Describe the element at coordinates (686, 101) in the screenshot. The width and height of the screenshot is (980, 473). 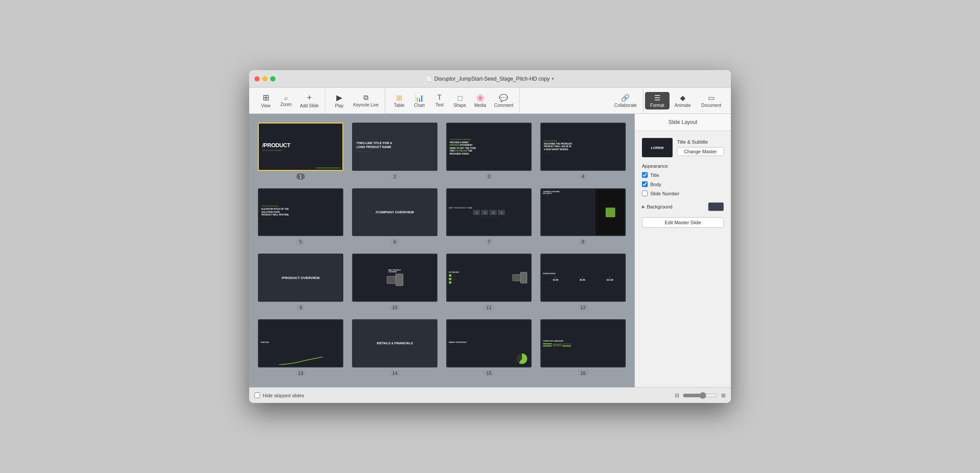
I see `right-toolbar: ☰ Format ◆ Animate ▭ Document` at that location.